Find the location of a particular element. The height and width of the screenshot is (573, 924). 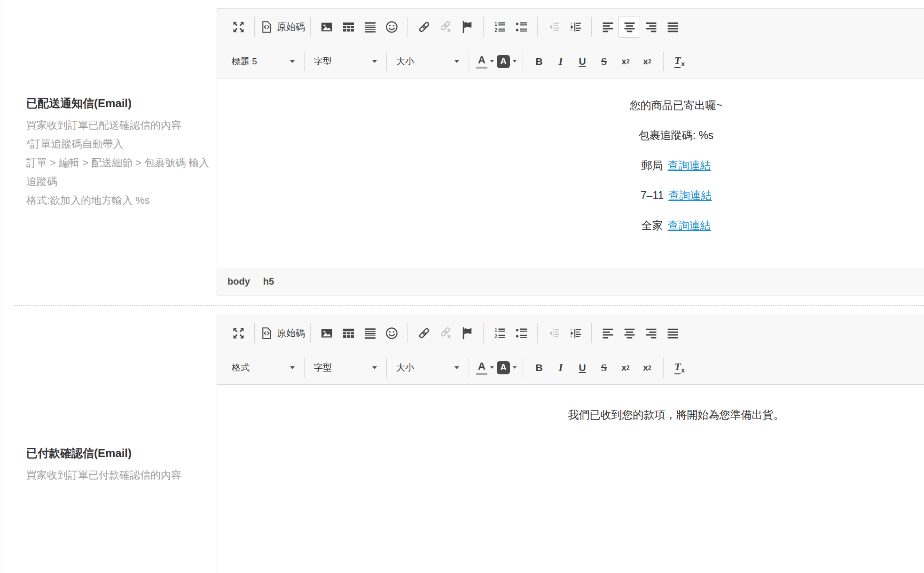

element-path-bar: body h5 is located at coordinates (571, 281).